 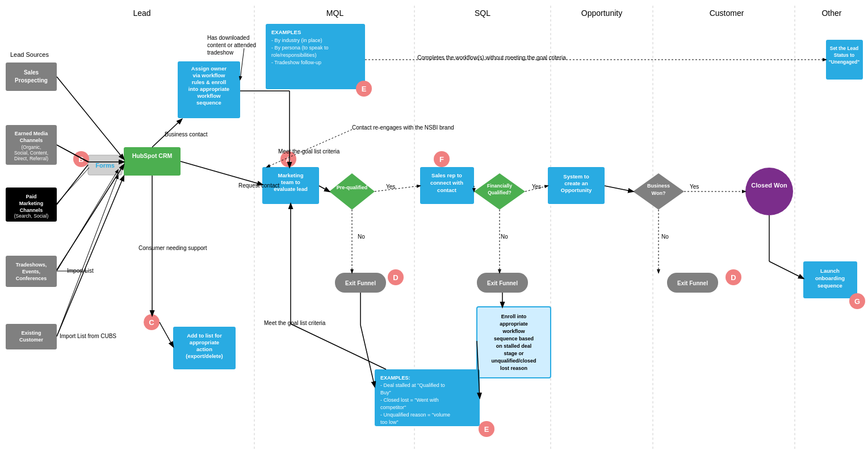 I want to click on sales-rep-text1: Sales rep to, so click(x=447, y=175).